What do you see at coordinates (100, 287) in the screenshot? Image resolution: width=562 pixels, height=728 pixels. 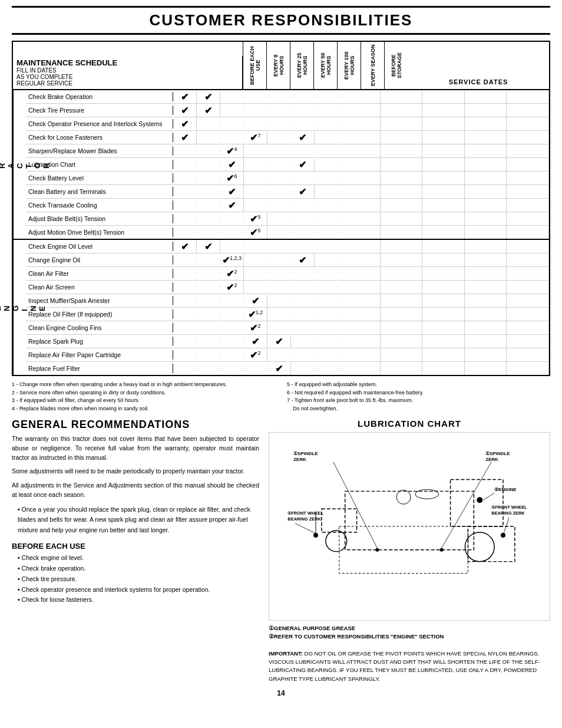 I see `row-label: Clean Air Screen` at bounding box center [100, 287].